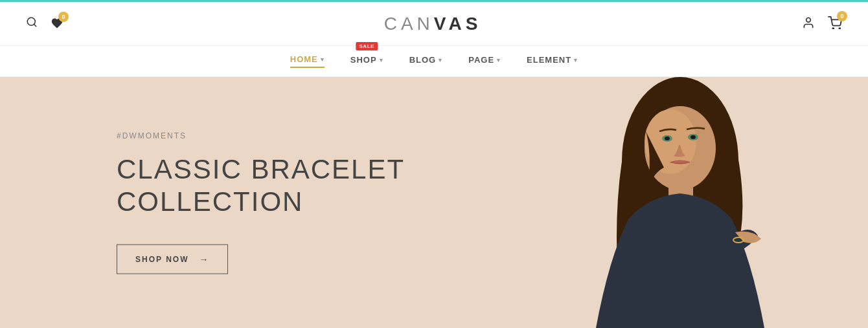  What do you see at coordinates (210, 202) in the screenshot?
I see `hero-title-line2: COLLECTION` at bounding box center [210, 202].